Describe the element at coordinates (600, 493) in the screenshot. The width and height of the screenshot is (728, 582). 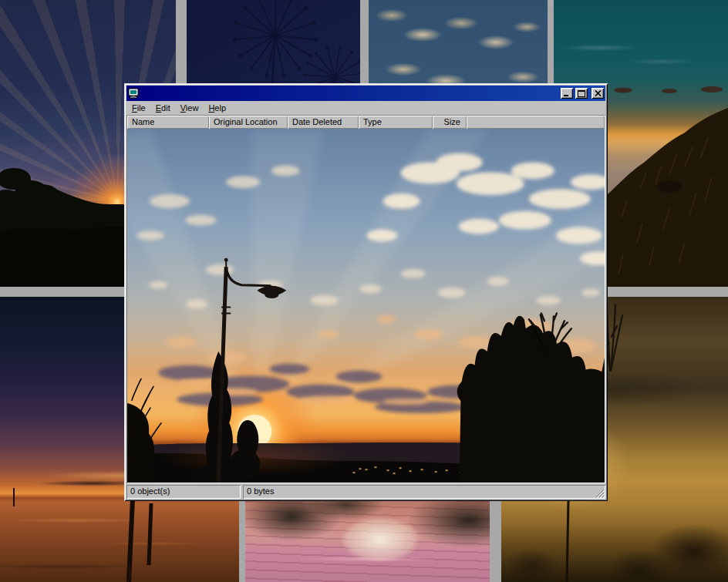
I see `resize-grip-icon` at that location.